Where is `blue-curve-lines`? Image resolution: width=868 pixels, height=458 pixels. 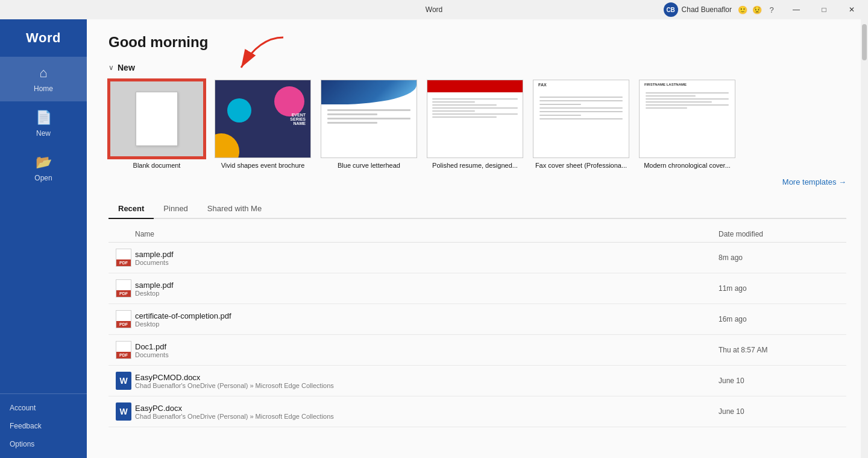
blue-curve-lines is located at coordinates (369, 118).